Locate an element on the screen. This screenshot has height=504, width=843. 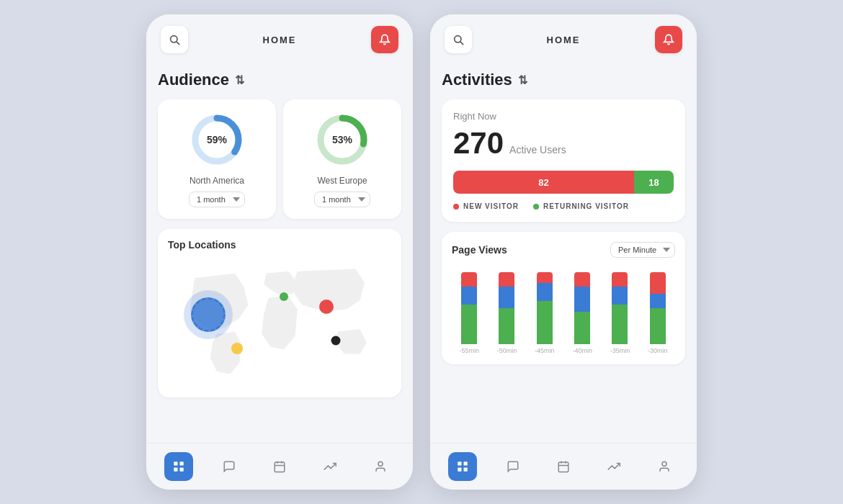
activities-sort-icon: ⇅ is located at coordinates (523, 81).